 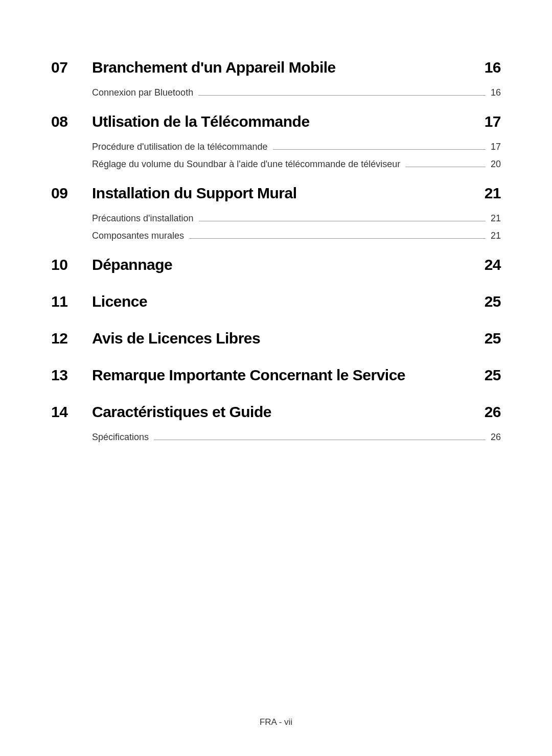 I want to click on toc-sub-title: Spécifications, so click(x=121, y=438).